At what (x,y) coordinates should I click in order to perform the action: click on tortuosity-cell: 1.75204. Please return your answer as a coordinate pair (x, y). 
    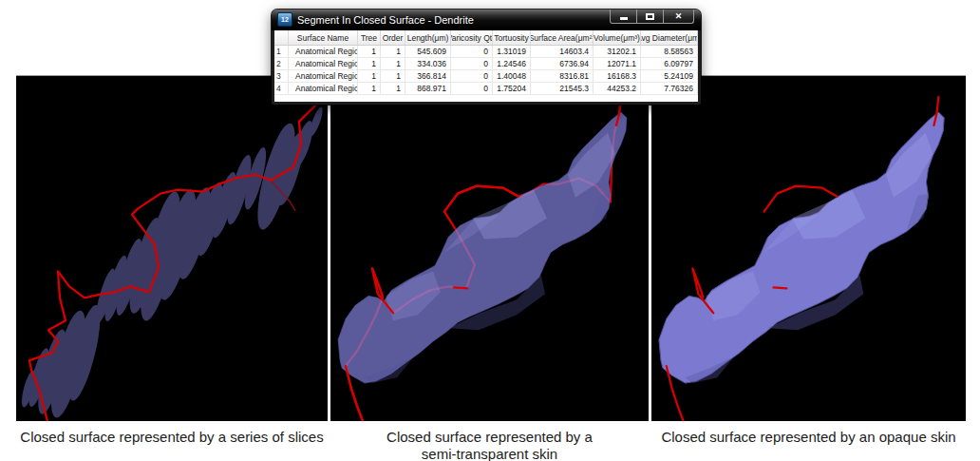
    Looking at the image, I should click on (512, 88).